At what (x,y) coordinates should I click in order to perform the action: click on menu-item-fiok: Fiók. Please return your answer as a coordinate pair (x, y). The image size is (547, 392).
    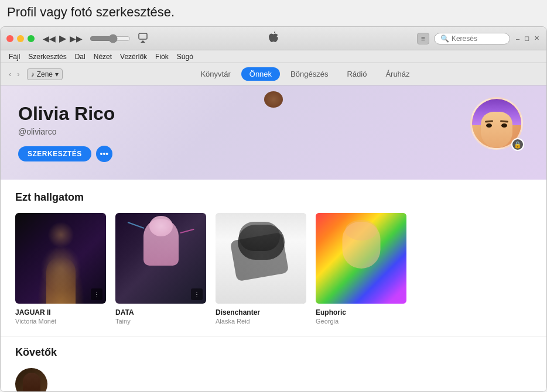
    Looking at the image, I should click on (162, 57).